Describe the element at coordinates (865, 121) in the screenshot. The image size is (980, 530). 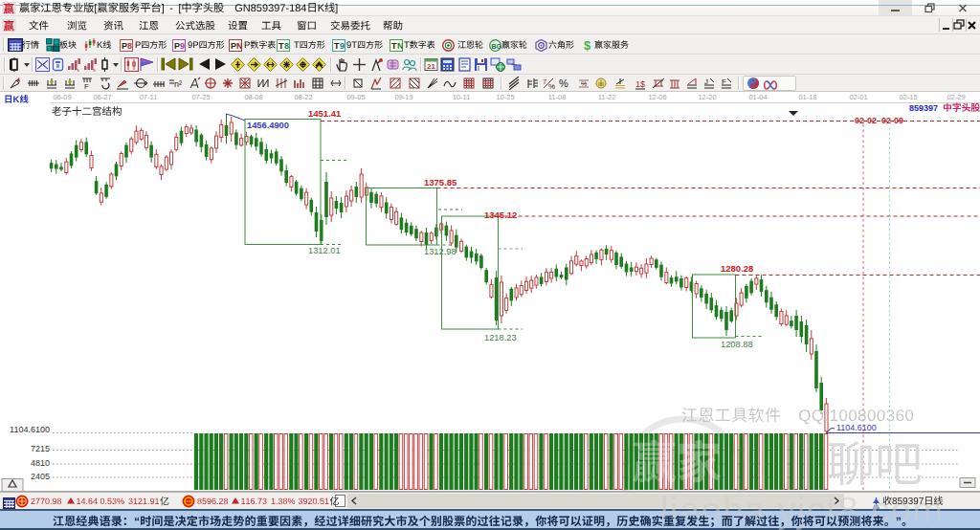
I see `svg-text: 02-02` at that location.